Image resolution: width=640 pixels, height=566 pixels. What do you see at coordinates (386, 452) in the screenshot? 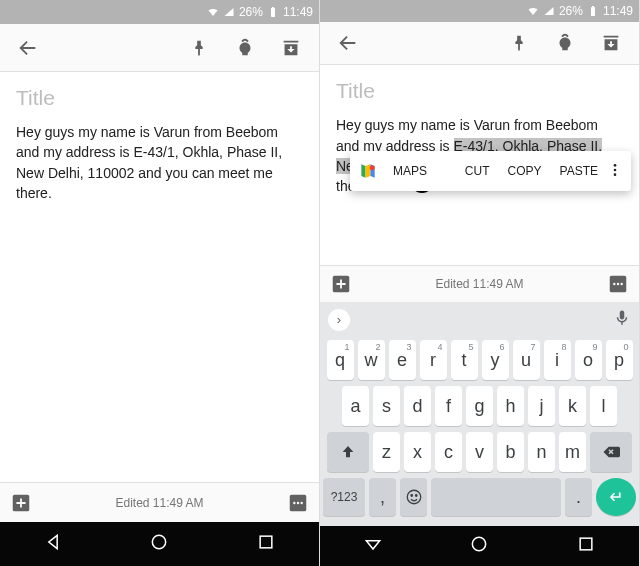
I see `key-z: z` at bounding box center [386, 452].